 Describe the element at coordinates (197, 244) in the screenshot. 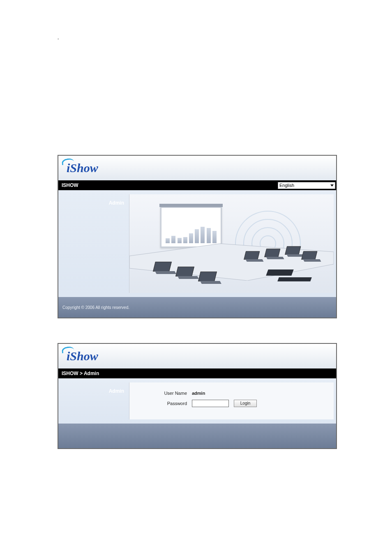

I see `content-row: Admin` at that location.